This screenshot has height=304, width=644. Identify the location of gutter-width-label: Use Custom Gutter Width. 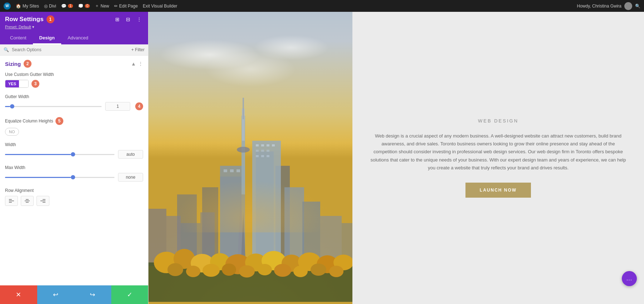
(74, 74).